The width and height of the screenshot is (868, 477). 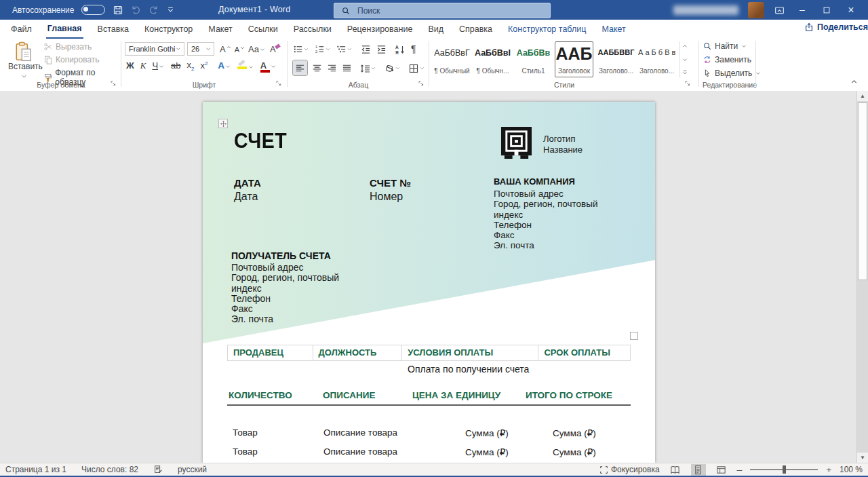 What do you see at coordinates (176, 65) in the screenshot?
I see `strikethrough-button: ab` at bounding box center [176, 65].